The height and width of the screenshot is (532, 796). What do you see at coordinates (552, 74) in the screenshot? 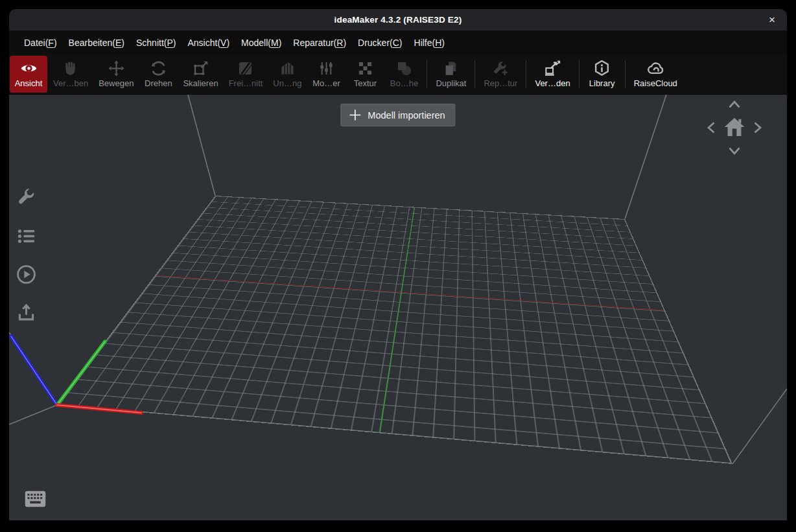
I see `tool-verden: Ver…den` at bounding box center [552, 74].